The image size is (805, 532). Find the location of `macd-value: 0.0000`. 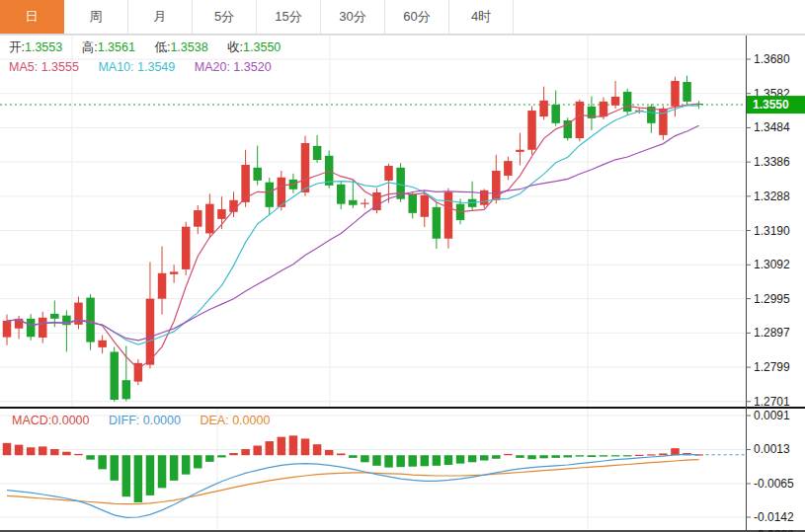

macd-value: 0.0000 is located at coordinates (70, 420).